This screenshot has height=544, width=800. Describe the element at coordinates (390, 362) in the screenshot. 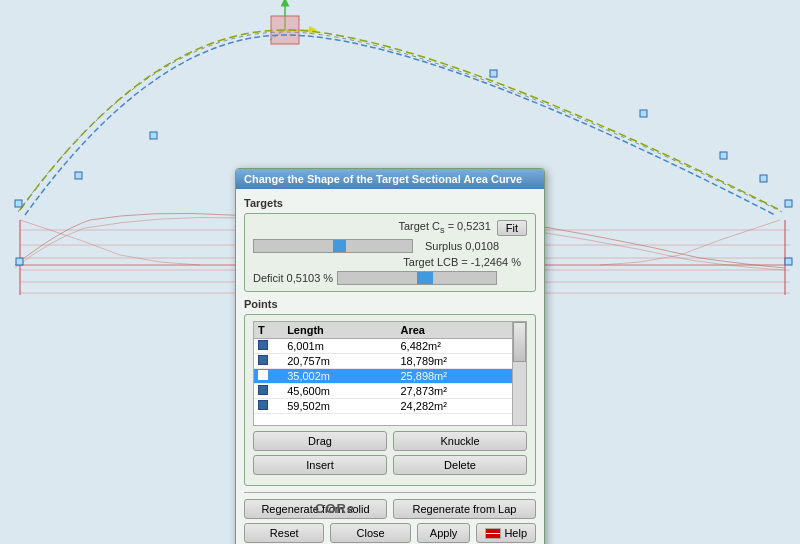

I see `table-row: 20,757m 18,789m²` at that location.